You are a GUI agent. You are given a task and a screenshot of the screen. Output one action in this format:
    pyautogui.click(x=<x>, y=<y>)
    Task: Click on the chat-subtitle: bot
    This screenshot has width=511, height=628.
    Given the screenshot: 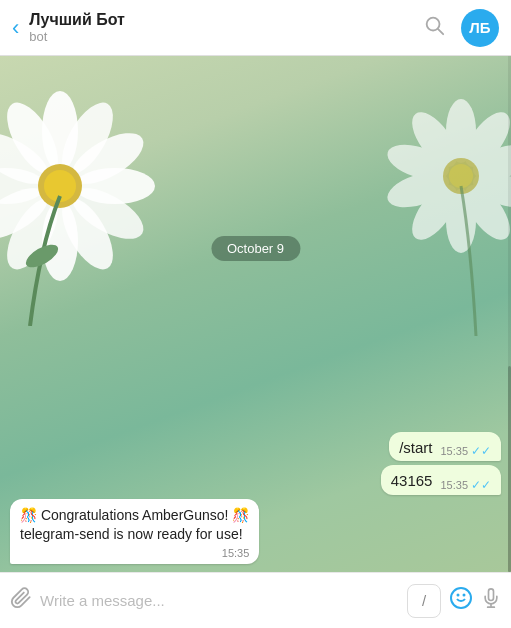 What is the action you would take?
    pyautogui.click(x=226, y=36)
    